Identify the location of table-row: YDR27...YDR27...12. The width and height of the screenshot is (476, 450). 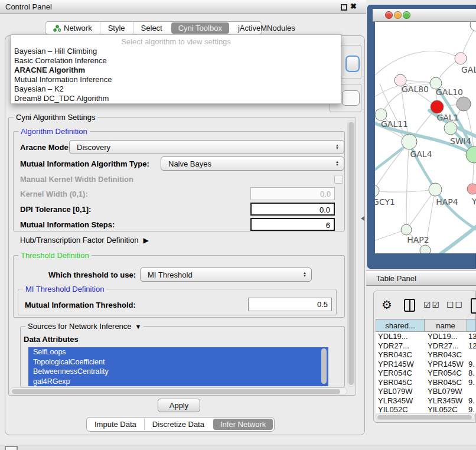
(426, 346).